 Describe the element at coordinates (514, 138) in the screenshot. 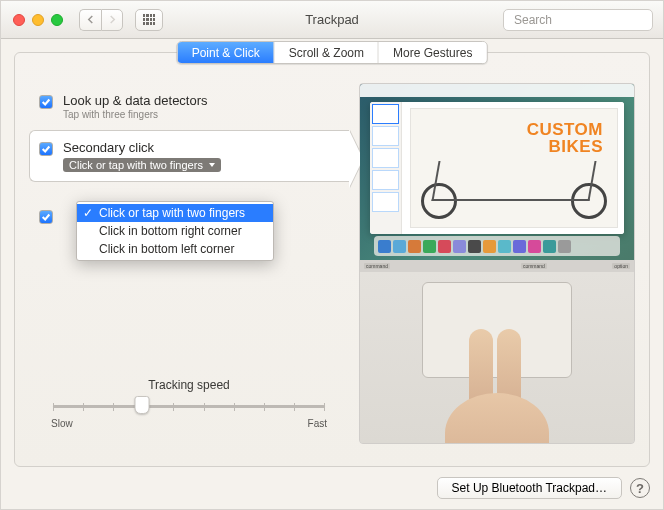

I see `preview-headline: CUSTOMBIKES` at that location.